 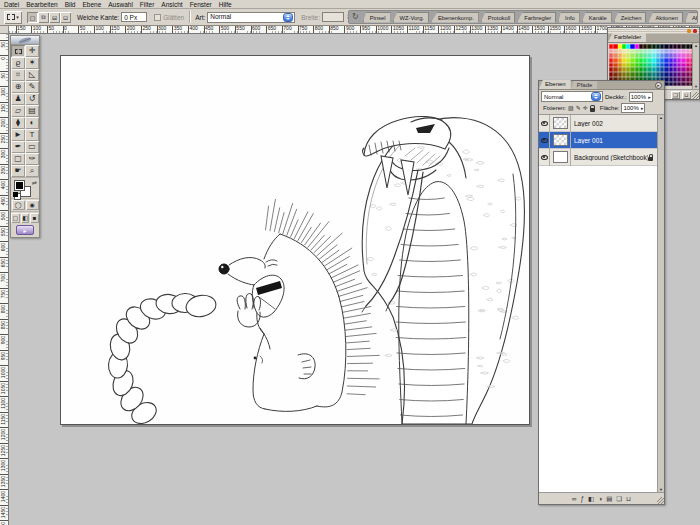 What do you see at coordinates (26, 218) in the screenshot?
I see `fullscreen-menubar-icon: ◧` at bounding box center [26, 218].